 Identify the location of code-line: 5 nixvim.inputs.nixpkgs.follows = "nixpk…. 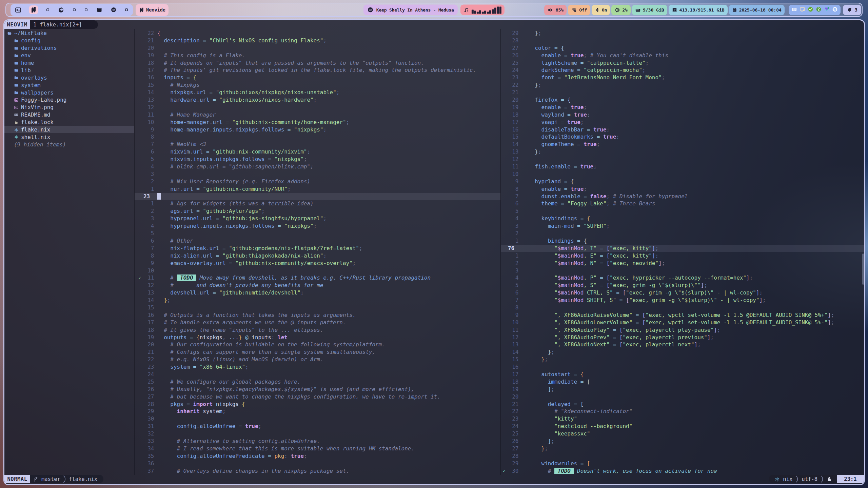
(317, 159).